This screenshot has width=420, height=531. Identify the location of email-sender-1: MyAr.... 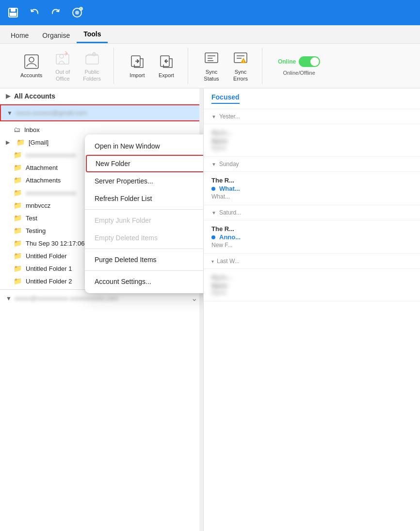
(222, 133).